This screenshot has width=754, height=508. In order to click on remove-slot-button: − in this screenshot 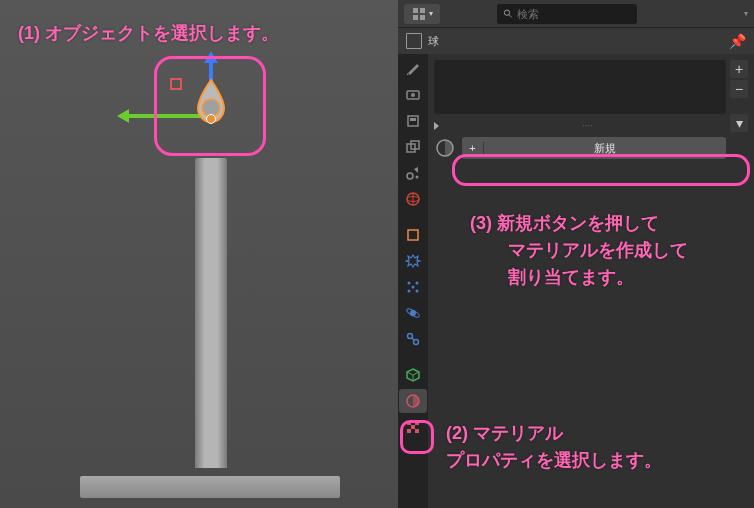, I will do `click(739, 89)`.